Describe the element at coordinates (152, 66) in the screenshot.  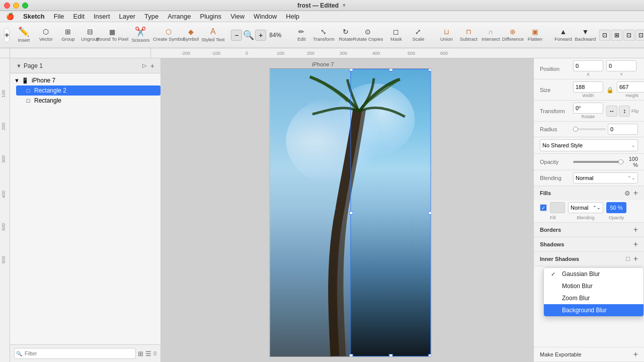
I see `add-page-button: +` at that location.